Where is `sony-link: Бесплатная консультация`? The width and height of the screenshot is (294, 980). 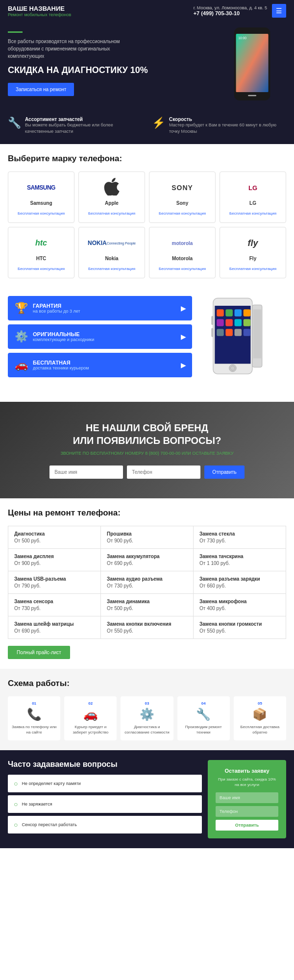 sony-link: Бесплатная консультация is located at coordinates (182, 214).